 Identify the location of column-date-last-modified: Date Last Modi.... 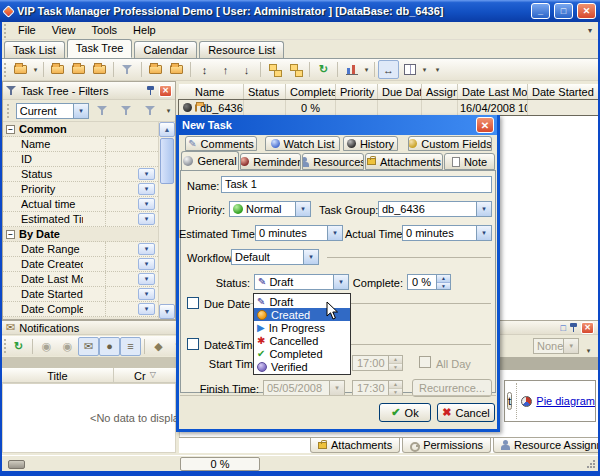
(493, 92).